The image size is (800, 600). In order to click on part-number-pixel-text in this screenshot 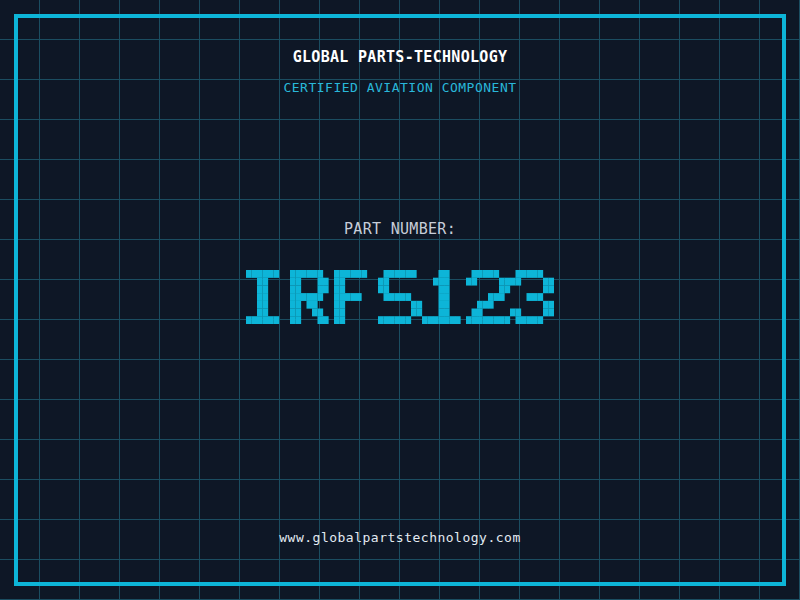, I will do `click(400, 297)`.